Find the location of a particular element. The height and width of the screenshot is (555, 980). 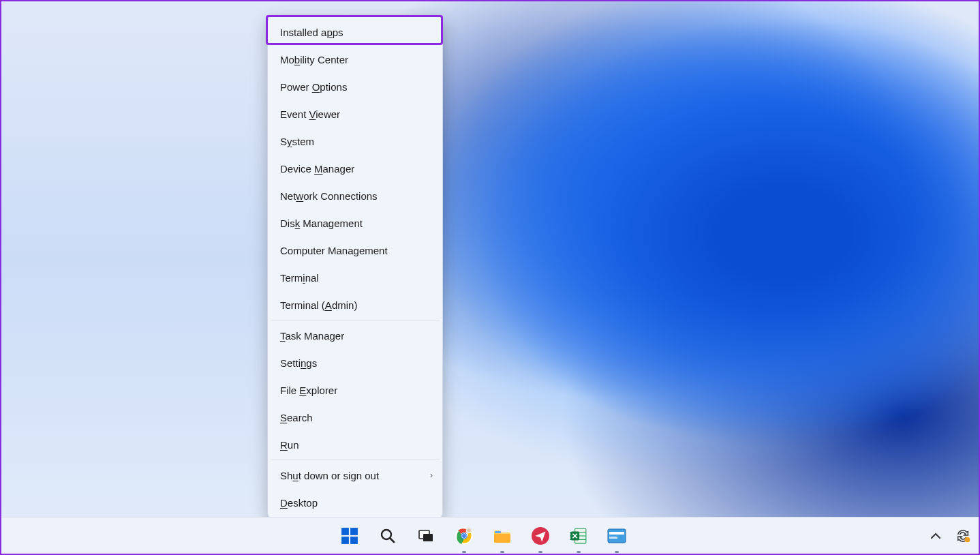

chrome-icon is located at coordinates (464, 536).